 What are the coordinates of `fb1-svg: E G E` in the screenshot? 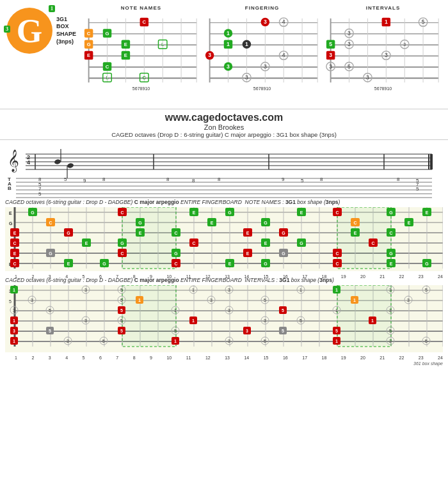 It's located at (224, 239).